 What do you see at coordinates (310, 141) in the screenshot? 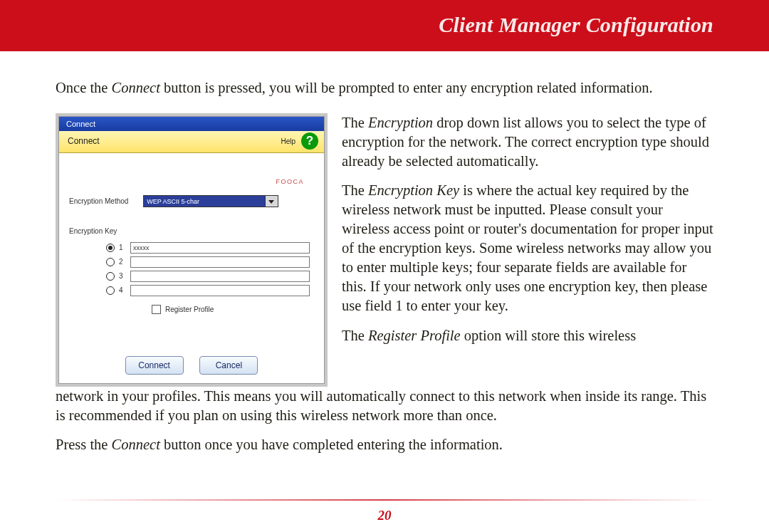
I see `help-icon: ?` at bounding box center [310, 141].